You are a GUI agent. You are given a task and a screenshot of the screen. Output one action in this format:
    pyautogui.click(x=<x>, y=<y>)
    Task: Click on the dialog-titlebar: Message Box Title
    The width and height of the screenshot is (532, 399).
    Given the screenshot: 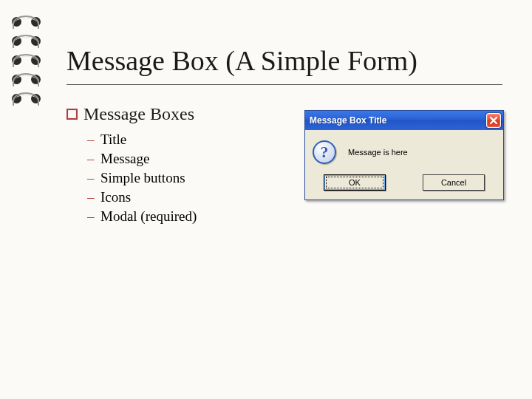 What is the action you would take?
    pyautogui.click(x=404, y=120)
    